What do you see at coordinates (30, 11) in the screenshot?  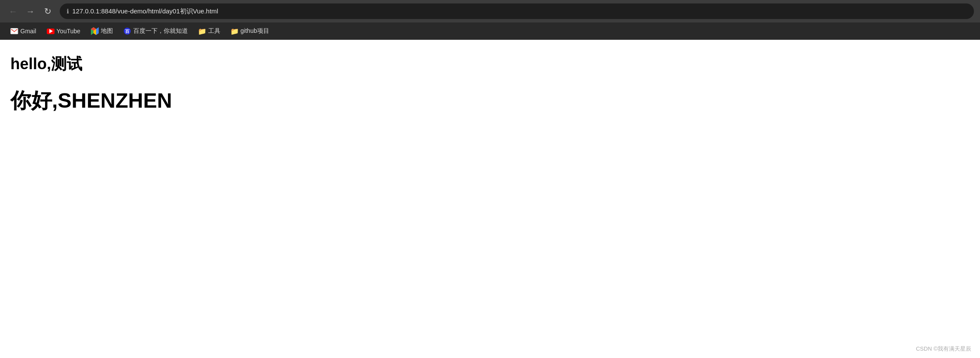 I see `forward-icon: →` at bounding box center [30, 11].